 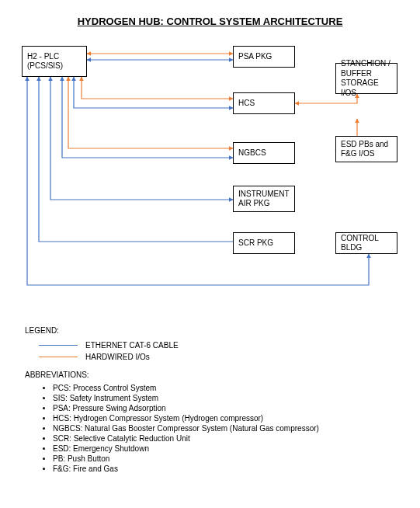 What do you see at coordinates (225, 418) in the screenshot?
I see `abbr-item: HCS: Hydrogen Compressor System (Hydroge…` at bounding box center [225, 418].